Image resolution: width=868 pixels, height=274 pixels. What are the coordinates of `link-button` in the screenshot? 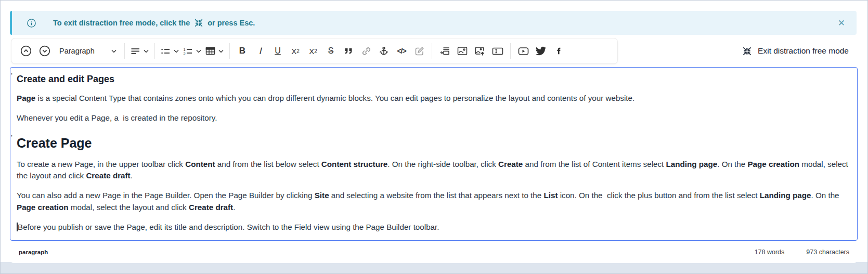 It's located at (366, 51).